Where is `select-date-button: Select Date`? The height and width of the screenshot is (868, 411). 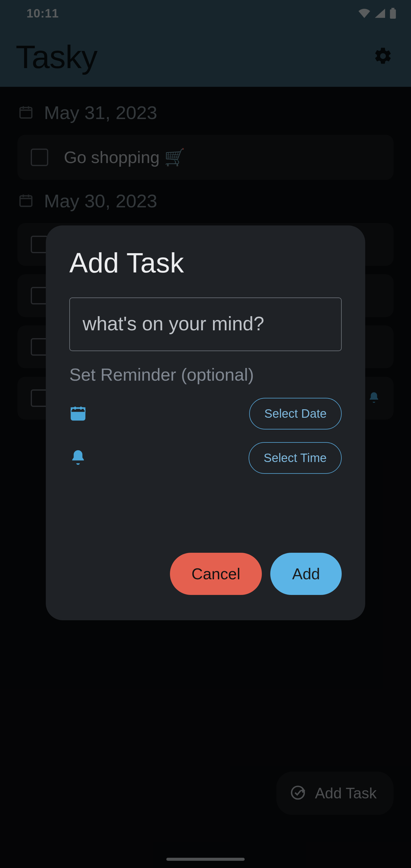
select-date-button: Select Date is located at coordinates (295, 414).